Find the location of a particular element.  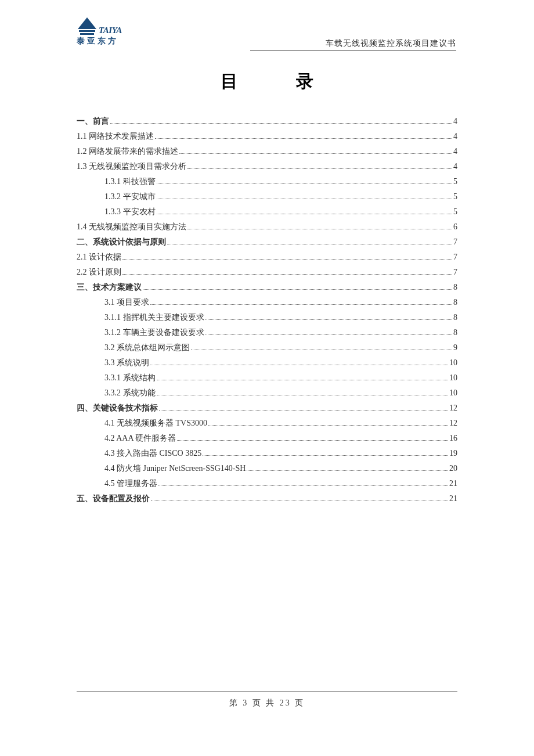

toc-entry: 3.1.2 车辆主要设备建设要求8 is located at coordinates (267, 332).